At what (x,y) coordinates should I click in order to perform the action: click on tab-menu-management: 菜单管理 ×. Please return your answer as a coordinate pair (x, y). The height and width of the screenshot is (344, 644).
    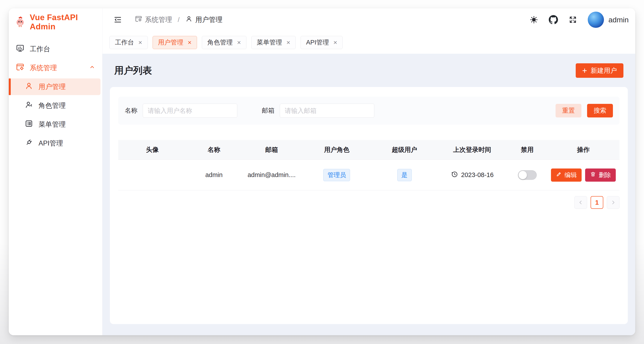
    Looking at the image, I should click on (274, 43).